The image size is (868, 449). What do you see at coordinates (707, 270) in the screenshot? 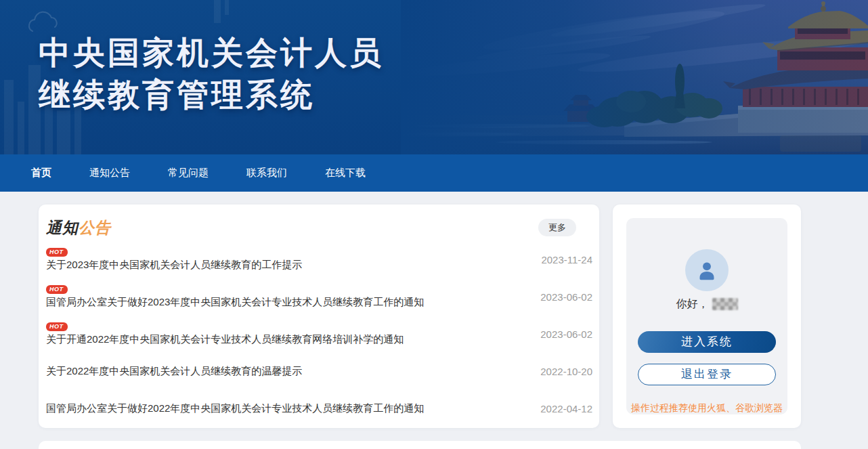
I see `user-icon` at bounding box center [707, 270].